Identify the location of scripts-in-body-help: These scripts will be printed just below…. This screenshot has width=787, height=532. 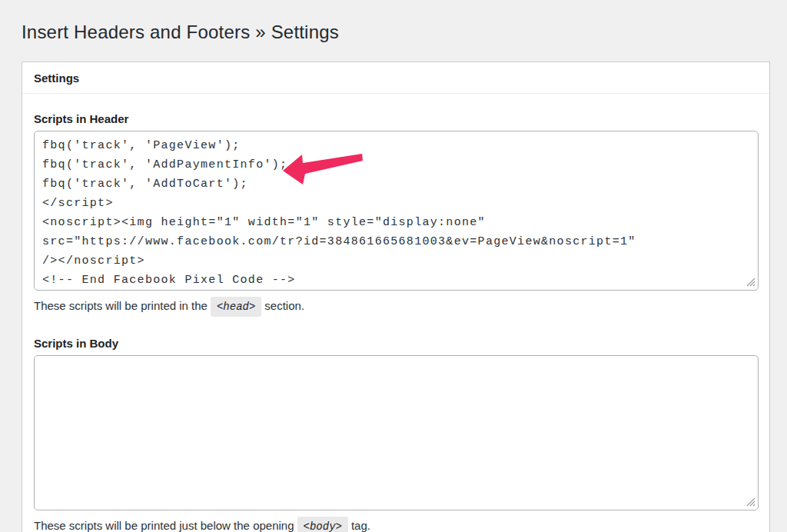
(396, 524).